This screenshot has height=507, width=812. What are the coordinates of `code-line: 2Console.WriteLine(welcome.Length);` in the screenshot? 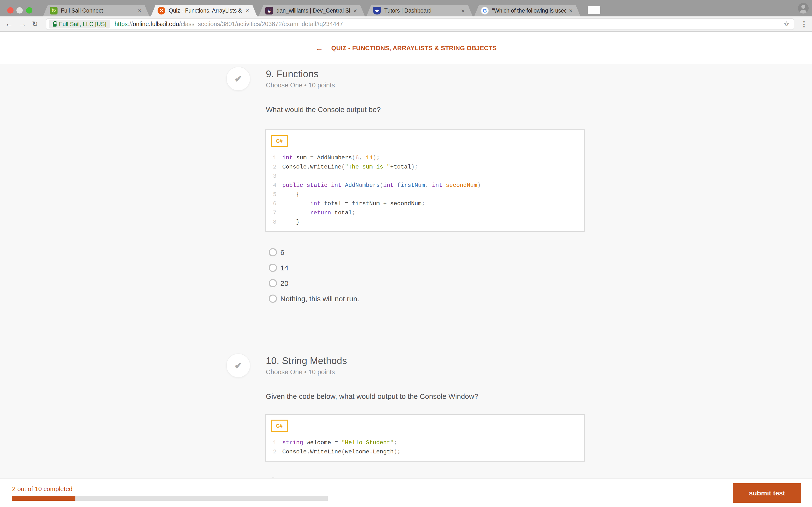 It's located at (426, 452).